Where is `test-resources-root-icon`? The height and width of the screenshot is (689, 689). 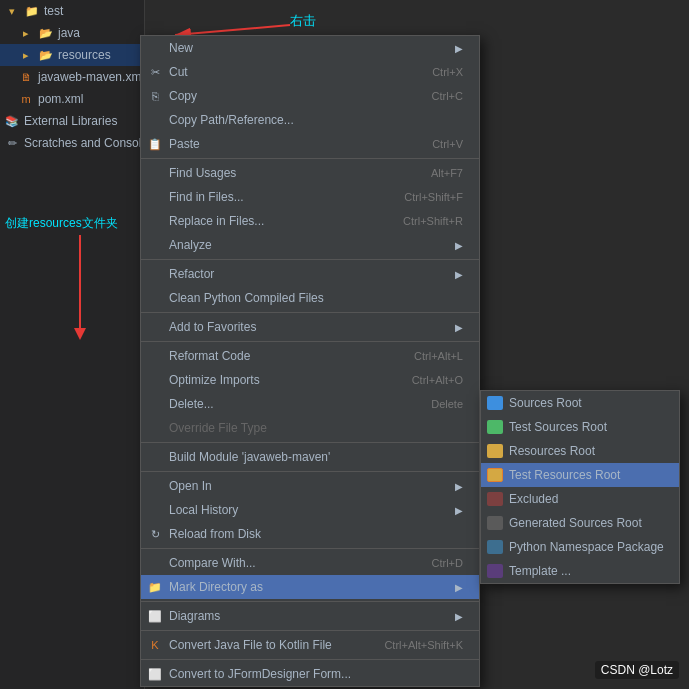
test-resources-root-icon is located at coordinates (495, 475).